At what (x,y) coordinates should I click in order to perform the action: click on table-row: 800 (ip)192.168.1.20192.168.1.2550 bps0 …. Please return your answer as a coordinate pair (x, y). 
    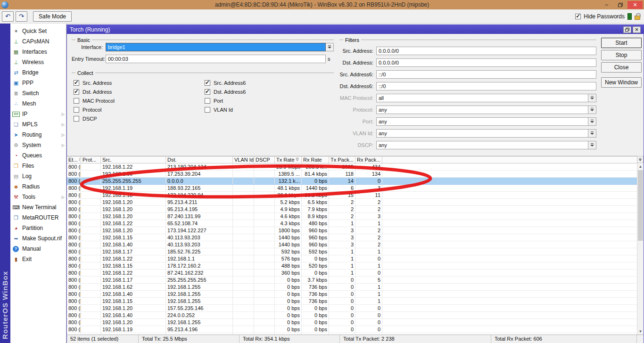
    Looking at the image, I should click on (352, 322).